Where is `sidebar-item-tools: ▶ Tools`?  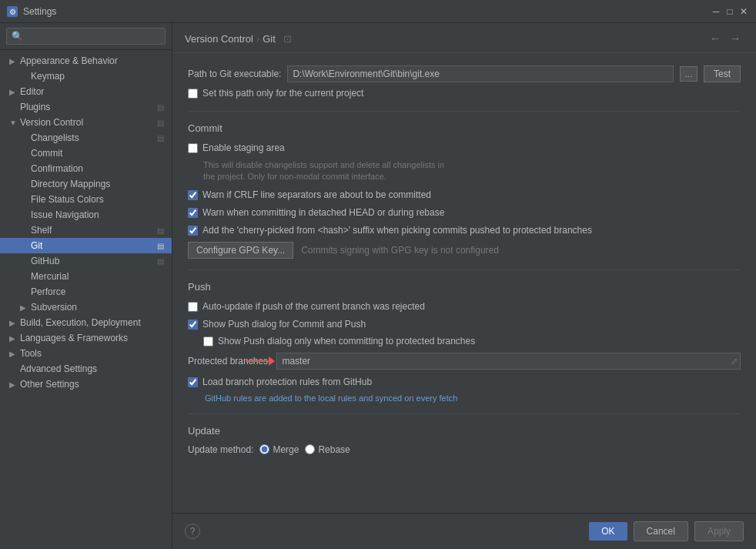
sidebar-item-tools: ▶ Tools is located at coordinates (86, 353).